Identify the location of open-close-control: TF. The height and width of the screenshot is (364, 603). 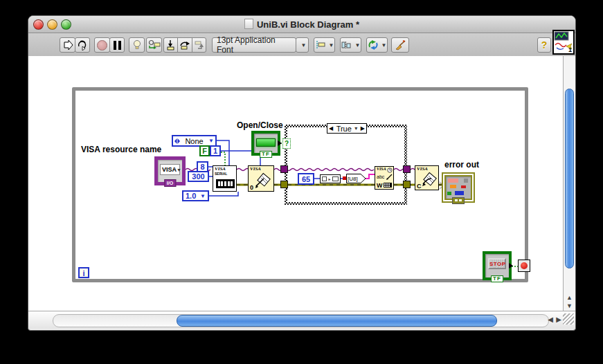
(266, 143).